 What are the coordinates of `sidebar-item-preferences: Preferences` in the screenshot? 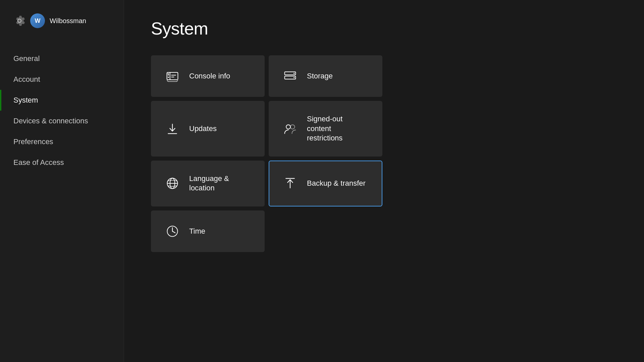 It's located at (62, 142).